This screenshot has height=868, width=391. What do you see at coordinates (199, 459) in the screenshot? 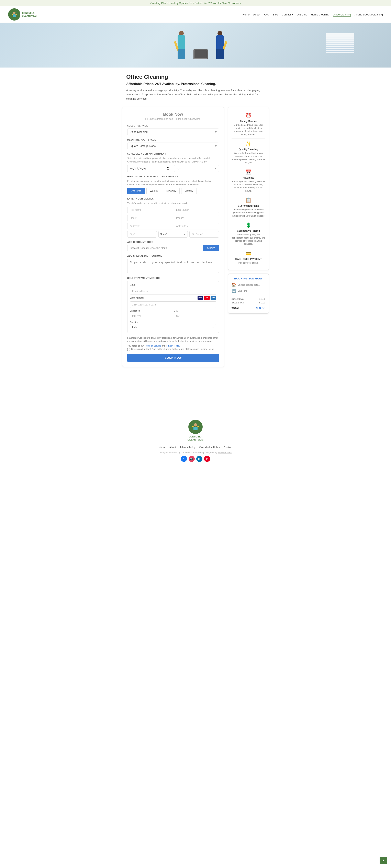
I see `linkedin-icon: in` at bounding box center [199, 459].